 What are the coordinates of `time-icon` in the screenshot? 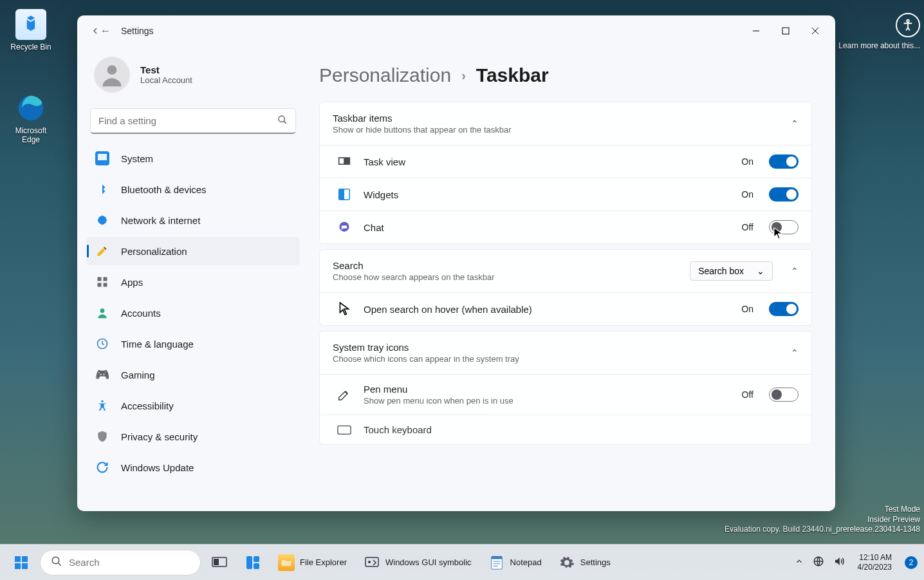 It's located at (102, 344).